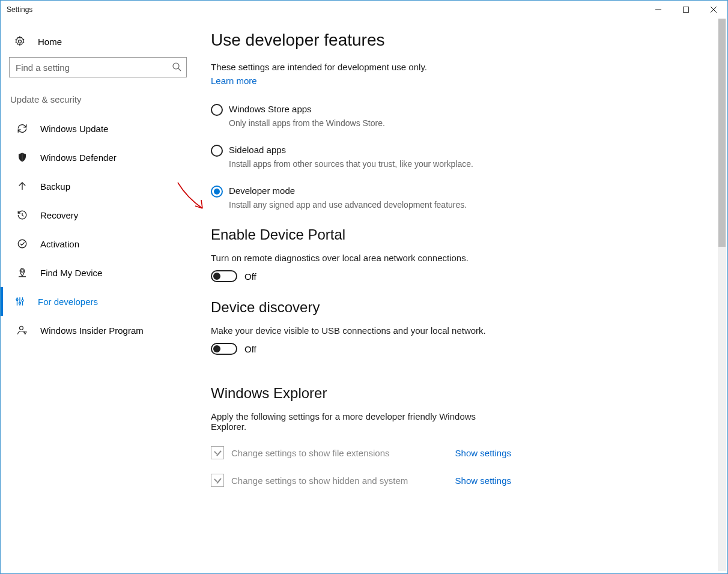 This screenshot has width=728, height=574. I want to click on sidebar-item-for-developers: For developers, so click(93, 301).